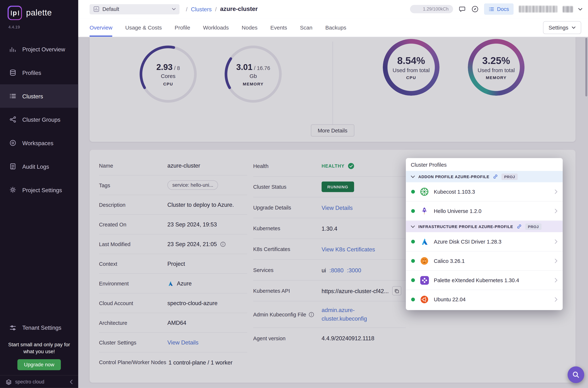 The image size is (588, 388). Describe the element at coordinates (484, 299) in the screenshot. I see `profile-item-ubuntu: Ubuntu 22.04` at that location.